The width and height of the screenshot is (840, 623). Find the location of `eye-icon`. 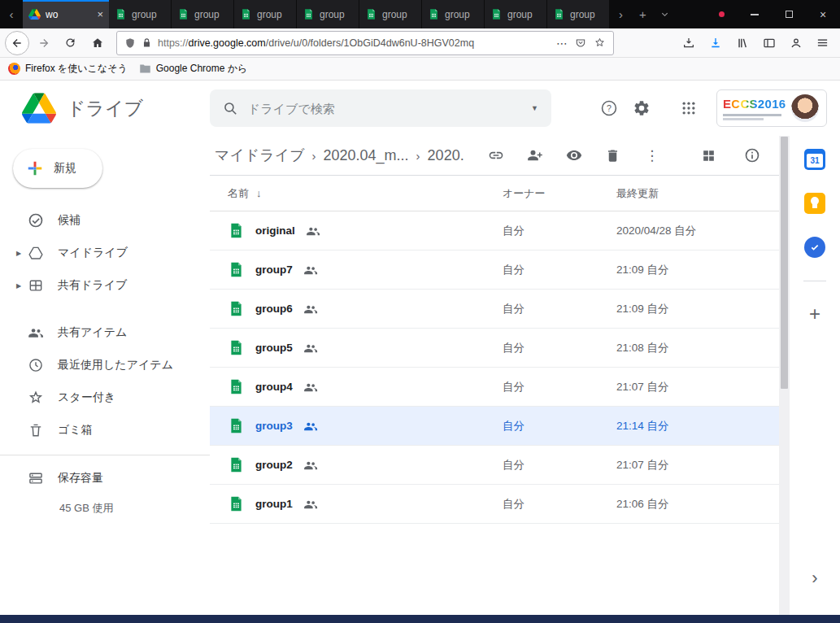

eye-icon is located at coordinates (574, 155).